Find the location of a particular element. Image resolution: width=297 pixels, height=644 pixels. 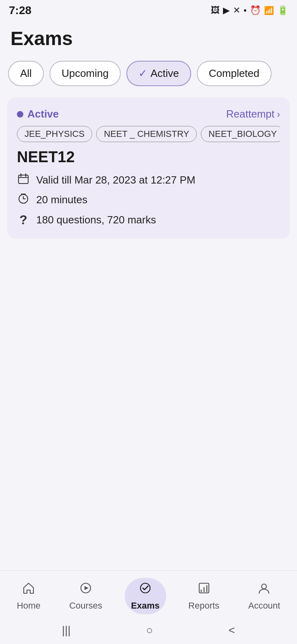

exam-duration-text: 20 minutes is located at coordinates (62, 200).